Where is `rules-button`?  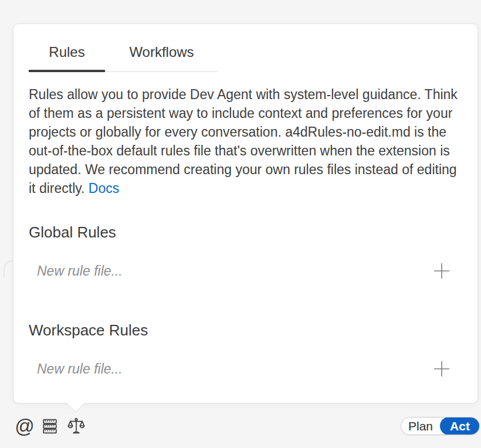
rules-button is located at coordinates (76, 426).